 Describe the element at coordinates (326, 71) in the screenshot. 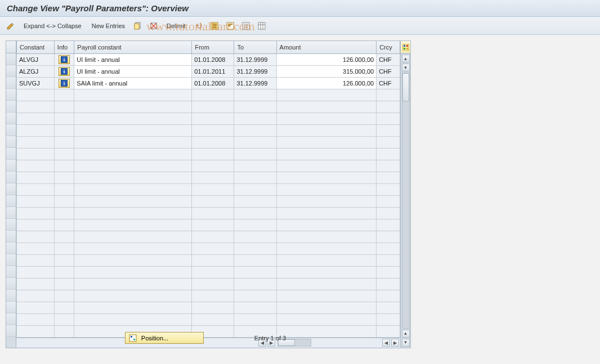

I see `cell-amount: 315.000,00` at that location.